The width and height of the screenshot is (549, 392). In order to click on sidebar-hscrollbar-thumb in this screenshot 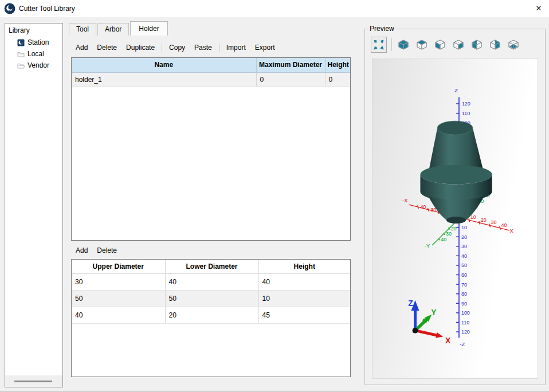, I will do `click(33, 382)`.